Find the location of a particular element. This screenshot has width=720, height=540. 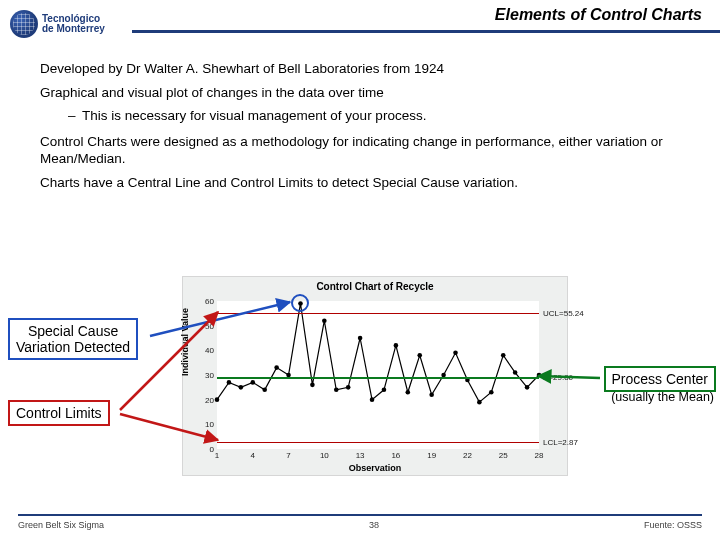

chart-ytick: 20 is located at coordinates (202, 400).